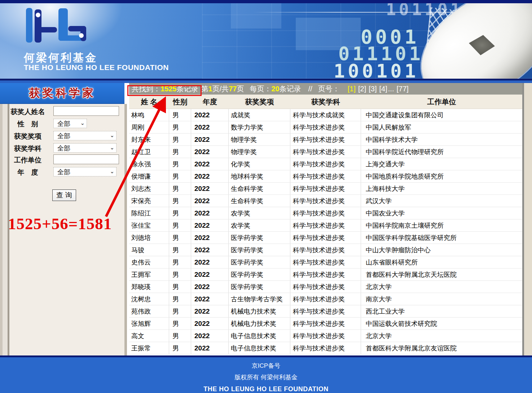 The height and width of the screenshot is (393, 532). What do you see at coordinates (379, 89) in the screenshot?
I see `pagination: [1][2][3][4]...[77]` at bounding box center [379, 89].